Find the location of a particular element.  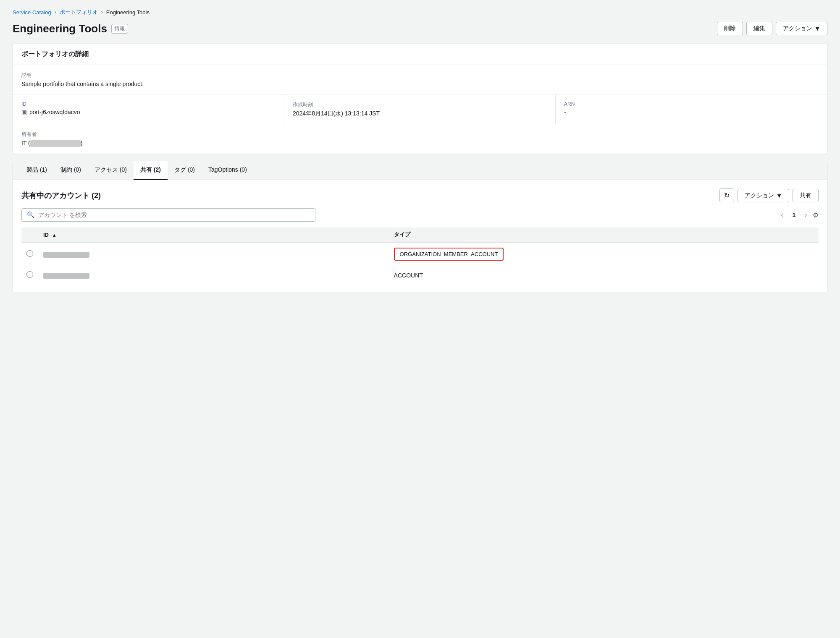

page-title-badge: 情報 is located at coordinates (120, 29).